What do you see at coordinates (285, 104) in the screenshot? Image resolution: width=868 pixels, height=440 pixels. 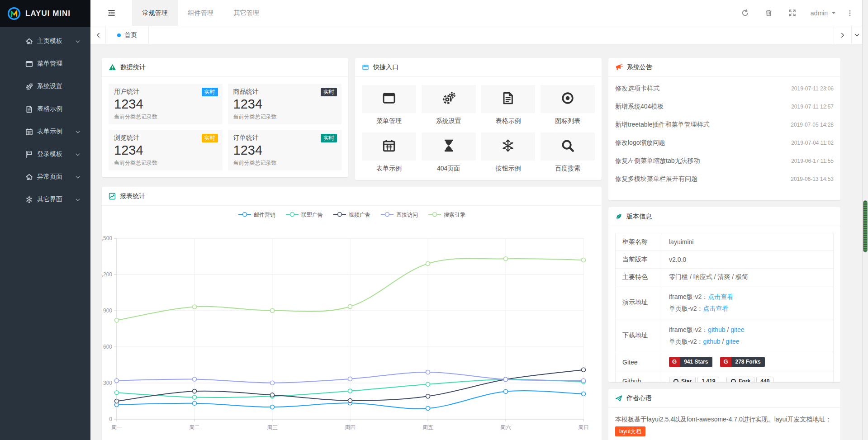 I see `stat-card-value: 1234` at bounding box center [285, 104].